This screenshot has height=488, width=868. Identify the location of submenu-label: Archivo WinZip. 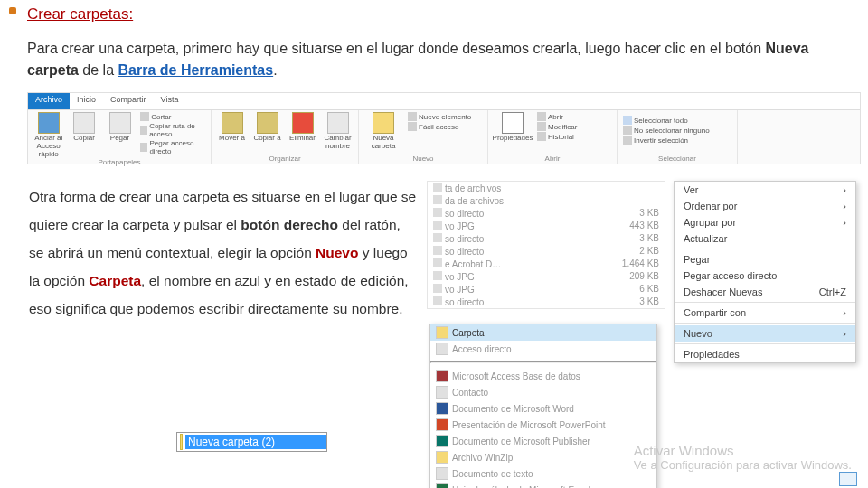
(483, 457).